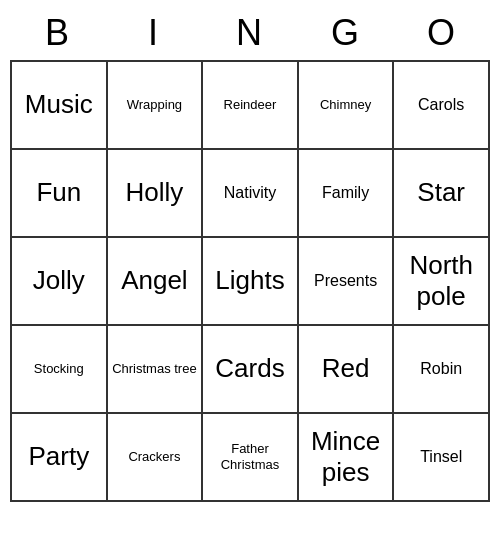 This screenshot has width=500, height=544. Describe the element at coordinates (347, 282) in the screenshot. I see `cell-r2-c3: Presents` at that location.